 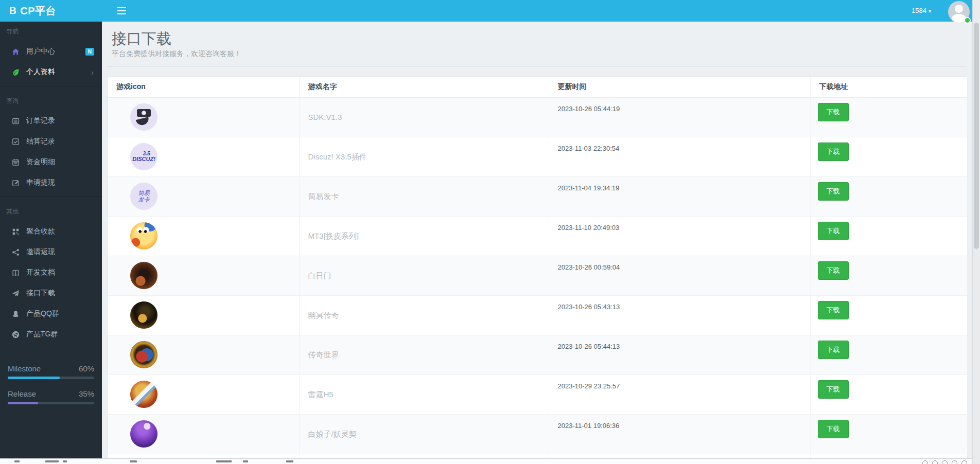 I want to click on table-header-row: 游戏icon 游戏名字 更新时间 下载地址, so click(x=537, y=87).